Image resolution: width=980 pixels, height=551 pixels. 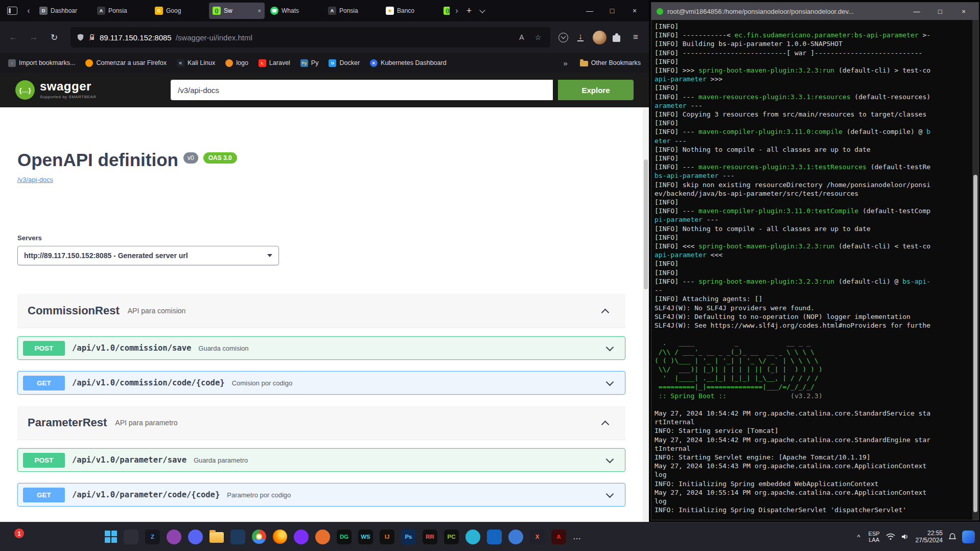 I want to click on start-button, so click(x=111, y=537).